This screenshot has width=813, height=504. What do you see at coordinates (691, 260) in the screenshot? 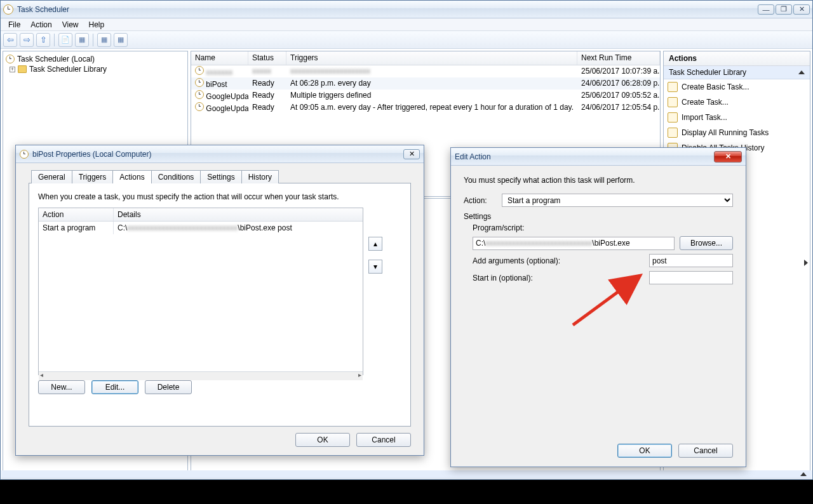
I see `arguments-input` at bounding box center [691, 260].